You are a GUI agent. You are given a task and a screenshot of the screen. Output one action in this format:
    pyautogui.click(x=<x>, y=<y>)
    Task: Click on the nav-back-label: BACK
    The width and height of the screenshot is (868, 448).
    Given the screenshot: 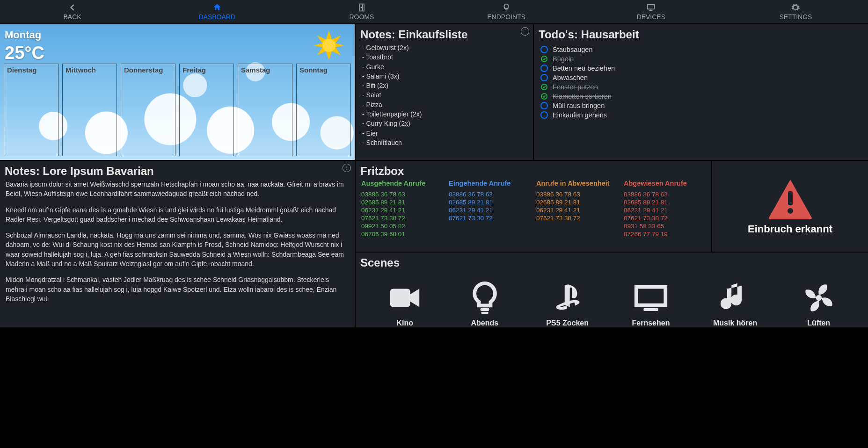 What is the action you would take?
    pyautogui.click(x=73, y=17)
    